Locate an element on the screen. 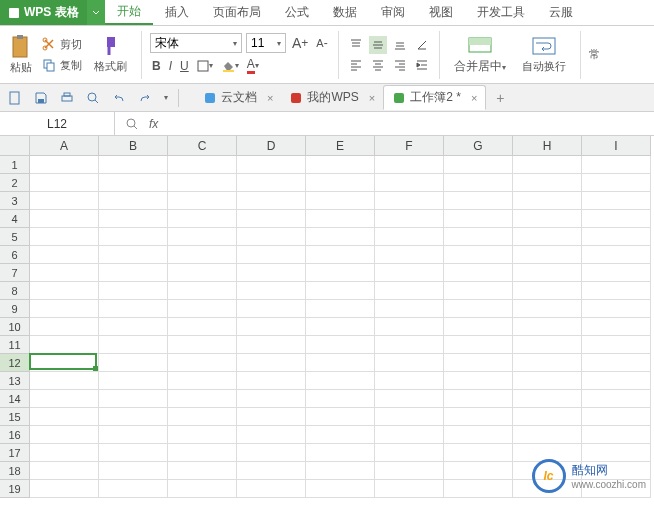  tab-3: 公式 is located at coordinates (297, 12).